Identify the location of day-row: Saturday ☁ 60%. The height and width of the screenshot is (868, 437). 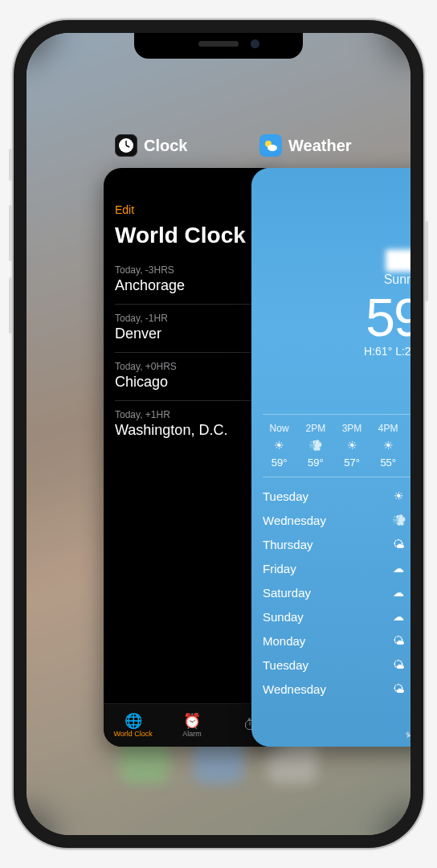
(337, 592).